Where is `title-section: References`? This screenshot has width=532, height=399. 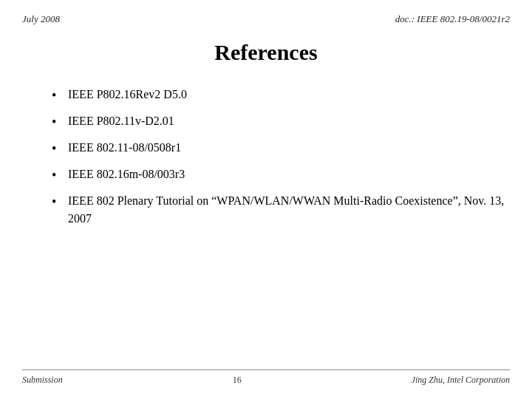
title-section: References is located at coordinates (266, 52).